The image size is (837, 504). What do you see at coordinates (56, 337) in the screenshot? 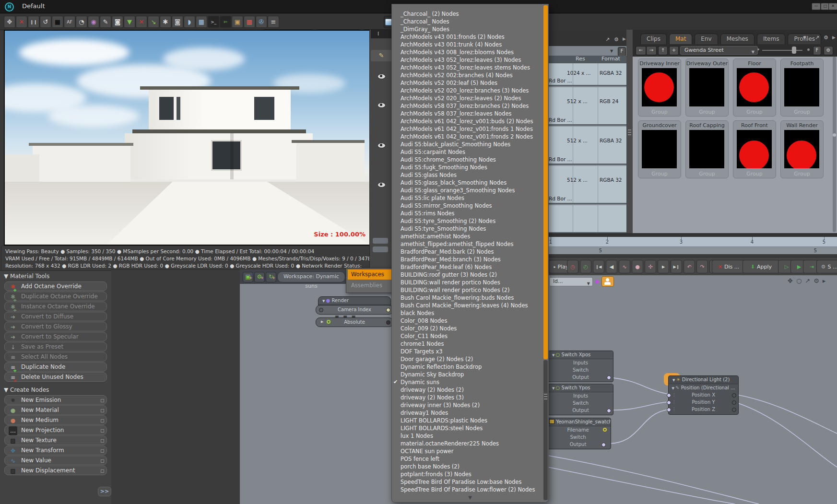
I see `tool-convert-to-specular: Convert to Specular➜` at bounding box center [56, 337].